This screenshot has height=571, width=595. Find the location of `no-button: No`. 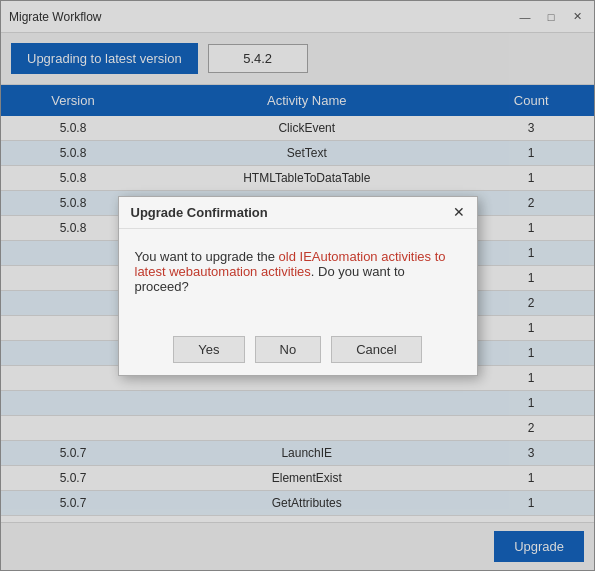

no-button: No is located at coordinates (288, 350).